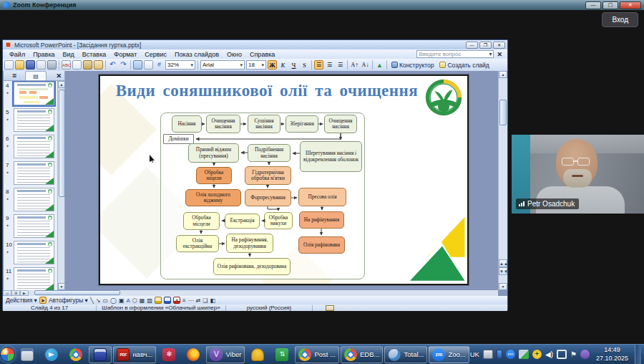  I want to click on picture-icon: ▨, so click(150, 301).